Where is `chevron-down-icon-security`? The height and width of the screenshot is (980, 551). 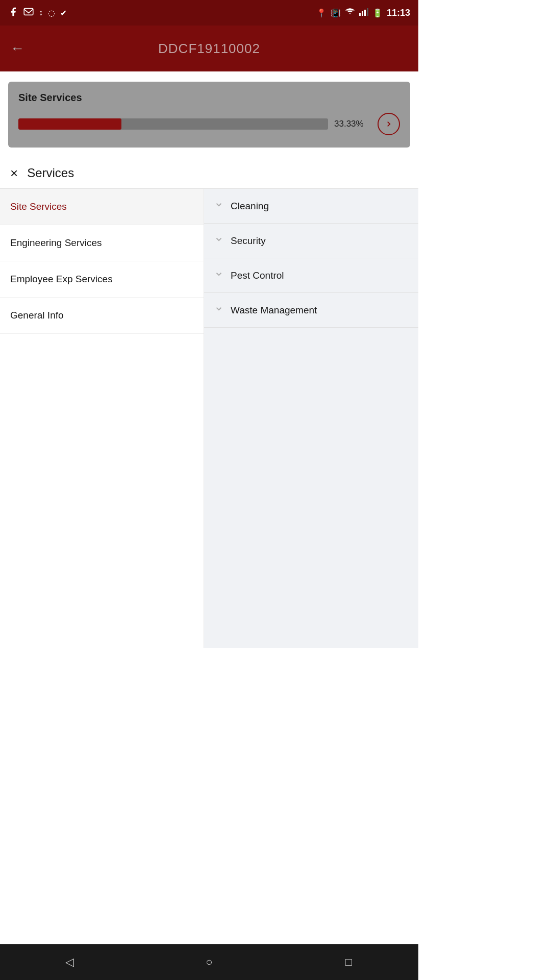 chevron-down-icon-security is located at coordinates (219, 241).